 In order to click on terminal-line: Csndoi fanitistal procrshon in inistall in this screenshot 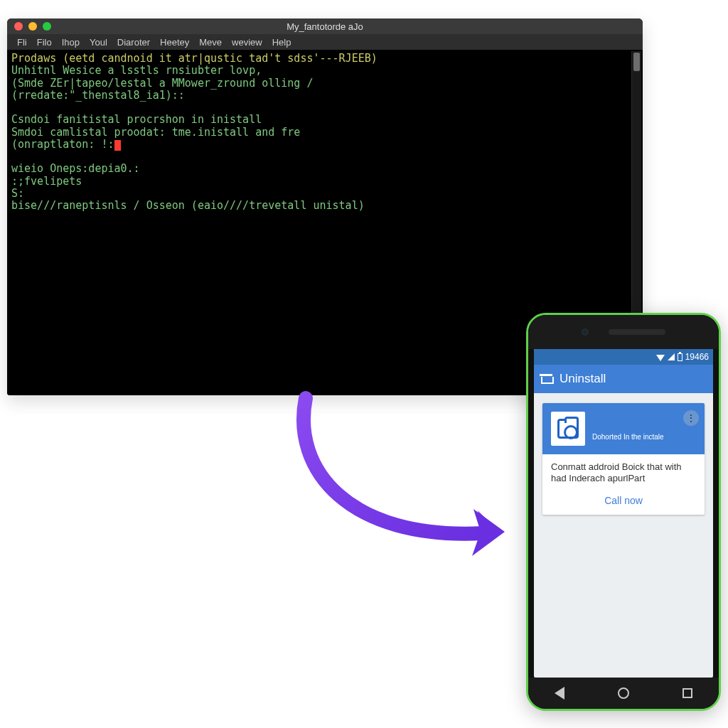, I will do `click(136, 119)`.